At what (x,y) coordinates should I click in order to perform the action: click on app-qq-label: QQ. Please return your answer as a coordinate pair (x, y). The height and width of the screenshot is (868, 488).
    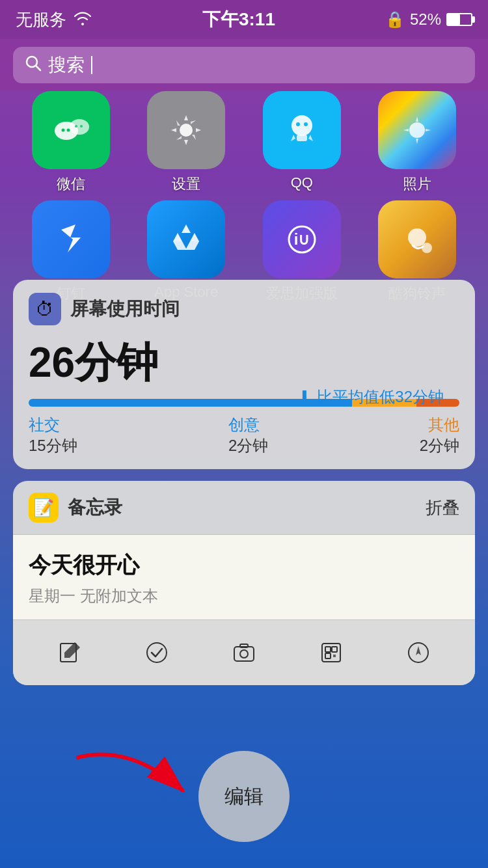
    Looking at the image, I should click on (302, 183).